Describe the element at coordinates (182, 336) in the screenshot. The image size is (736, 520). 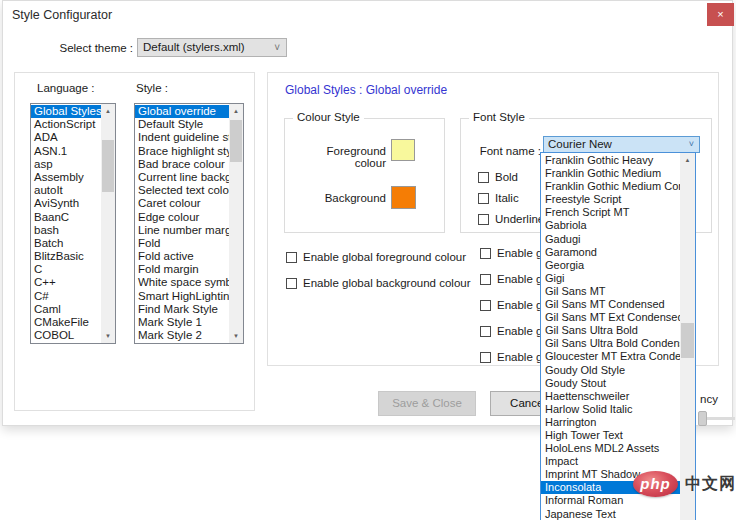
I see `style-list-item: Mark Style 2` at that location.